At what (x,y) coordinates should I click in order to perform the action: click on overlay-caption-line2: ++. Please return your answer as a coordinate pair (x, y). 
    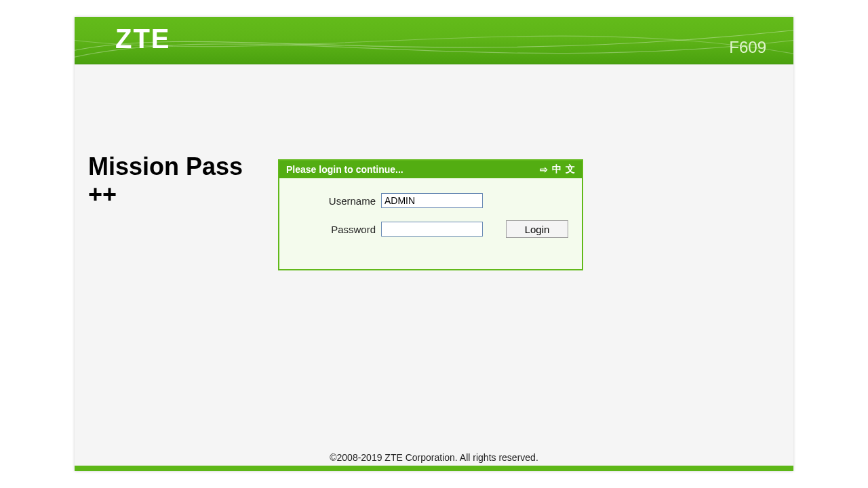
    Looking at the image, I should click on (165, 194).